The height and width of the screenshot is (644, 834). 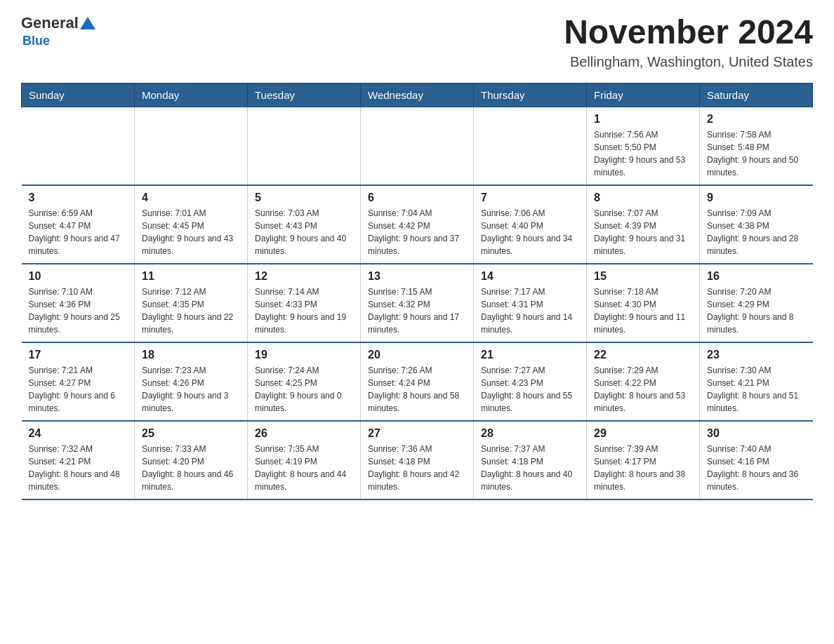 What do you see at coordinates (530, 434) in the screenshot?
I see `day-number: 28` at bounding box center [530, 434].